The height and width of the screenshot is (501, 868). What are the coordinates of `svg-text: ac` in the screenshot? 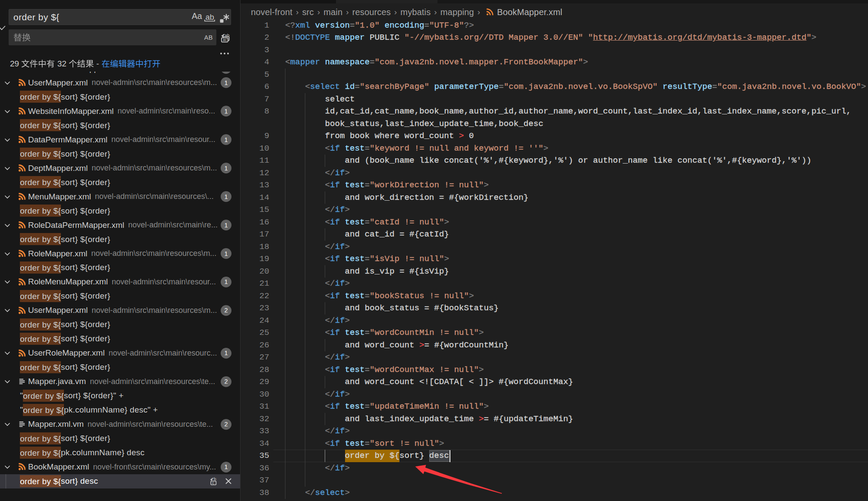 It's located at (225, 40).